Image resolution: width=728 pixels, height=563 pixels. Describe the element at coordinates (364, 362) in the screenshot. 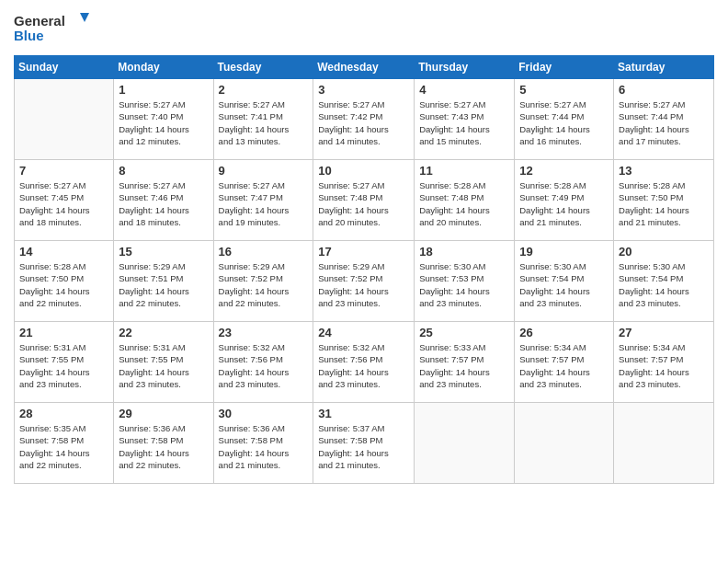

I see `calendar-week-row: 21Sunrise: 5:31 AMSunset: 7:55 PMDayligh…` at that location.